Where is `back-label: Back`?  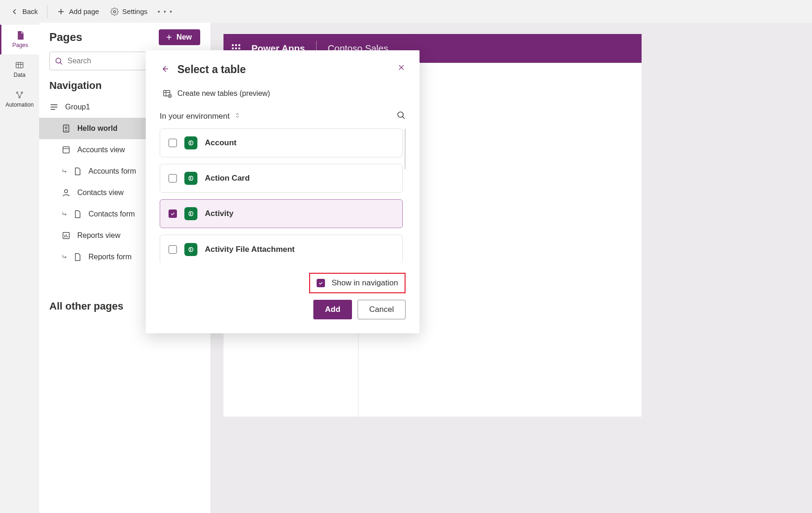
back-label: Back is located at coordinates (30, 11).